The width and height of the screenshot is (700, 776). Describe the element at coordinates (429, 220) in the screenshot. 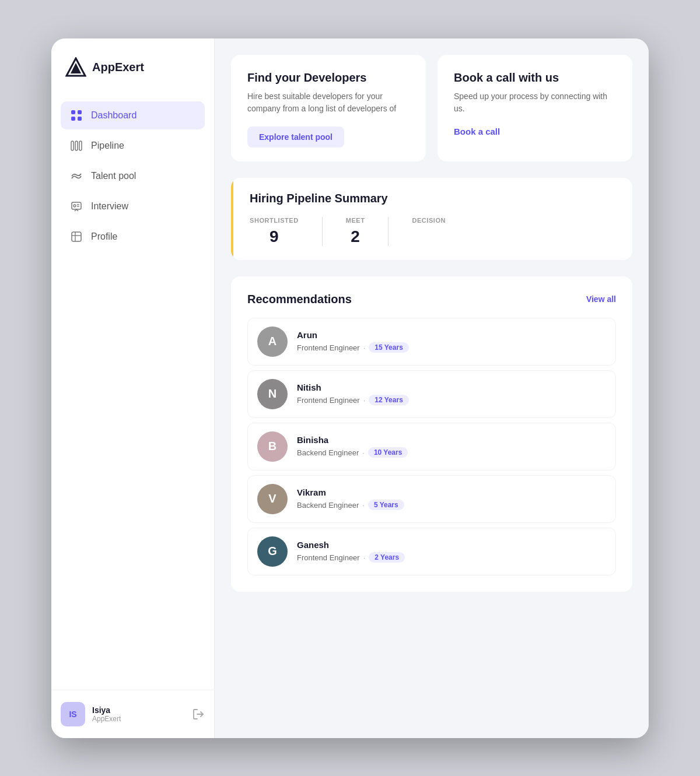

I see `stat-label: DECISION` at that location.